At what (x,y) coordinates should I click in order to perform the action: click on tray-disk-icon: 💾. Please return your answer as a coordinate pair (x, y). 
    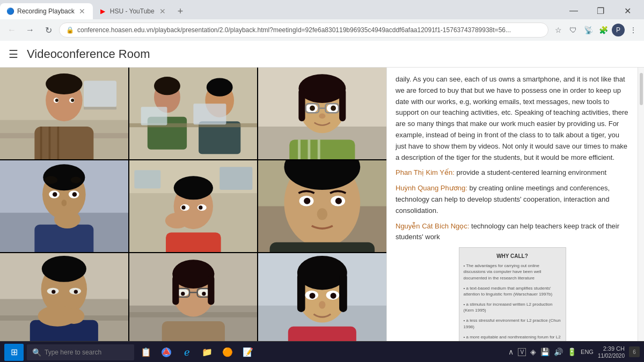
    Looking at the image, I should click on (545, 352).